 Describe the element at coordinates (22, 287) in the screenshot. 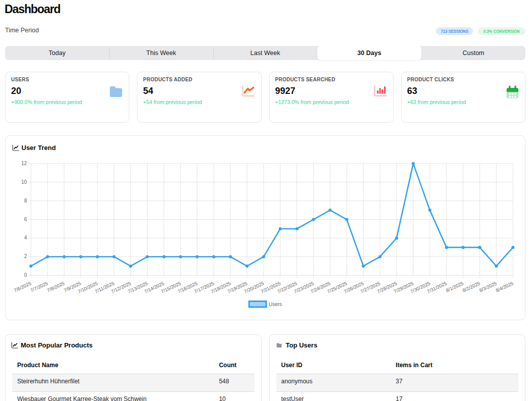

I see `svg-text: 7/6/2025` at that location.